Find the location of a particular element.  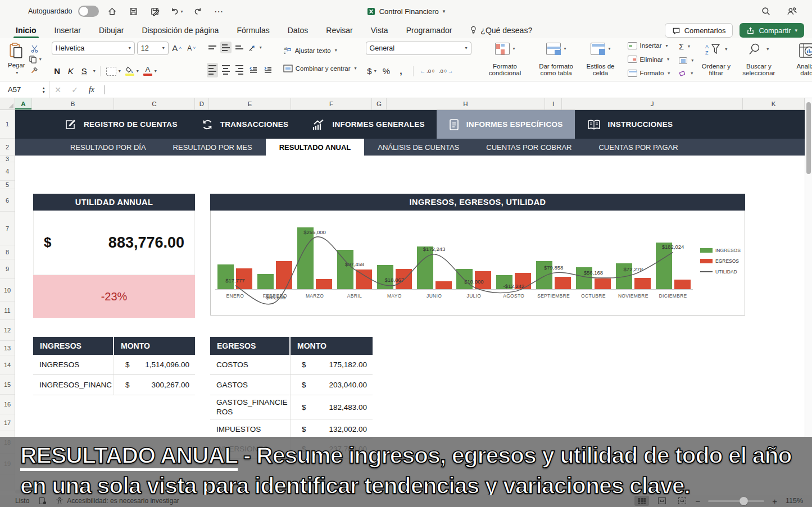

delete-cells-button: Eliminar▾ is located at coordinates (649, 60).